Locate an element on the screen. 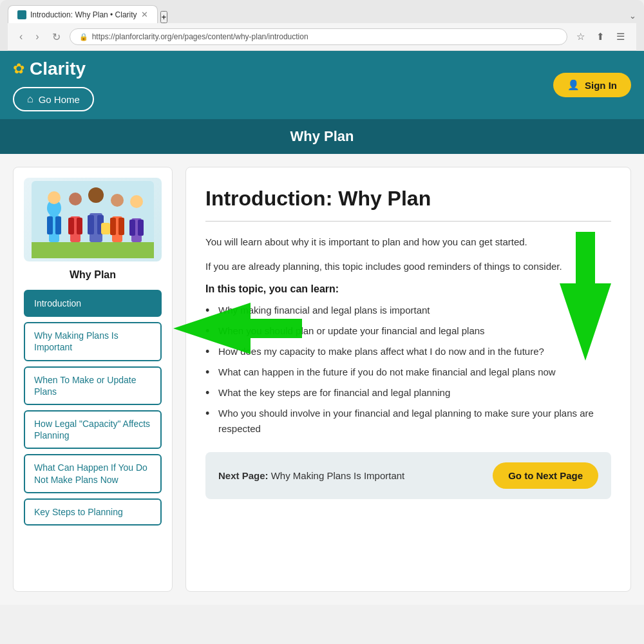 This screenshot has height=644, width=644. back-button: ‹ is located at coordinates (21, 37).